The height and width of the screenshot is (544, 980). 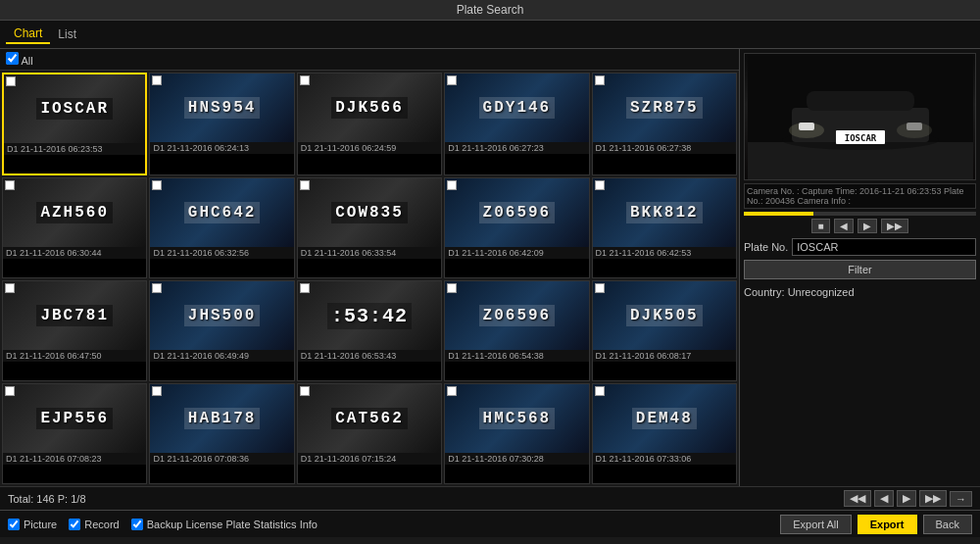 I want to click on item-timestamp: D1 21-11-2016 06:42:53, so click(x=664, y=253).